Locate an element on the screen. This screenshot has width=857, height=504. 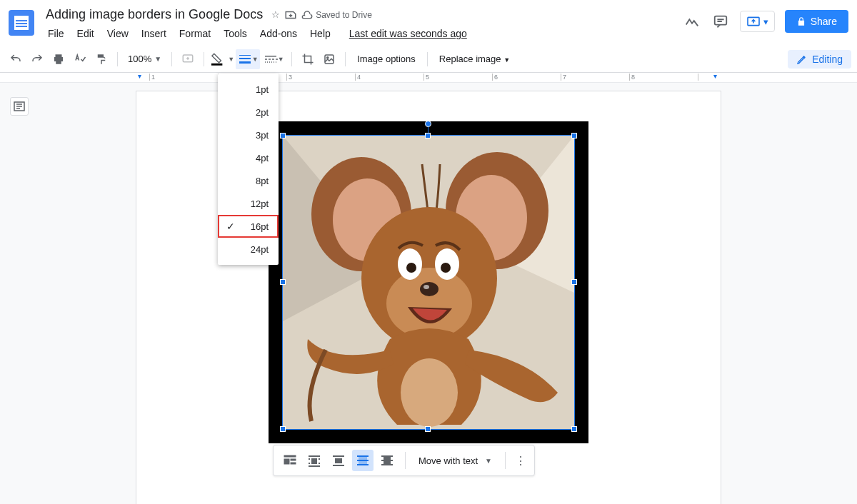
image-floating-toolbar: Move with text ▼ ⋮ is located at coordinates (404, 460).